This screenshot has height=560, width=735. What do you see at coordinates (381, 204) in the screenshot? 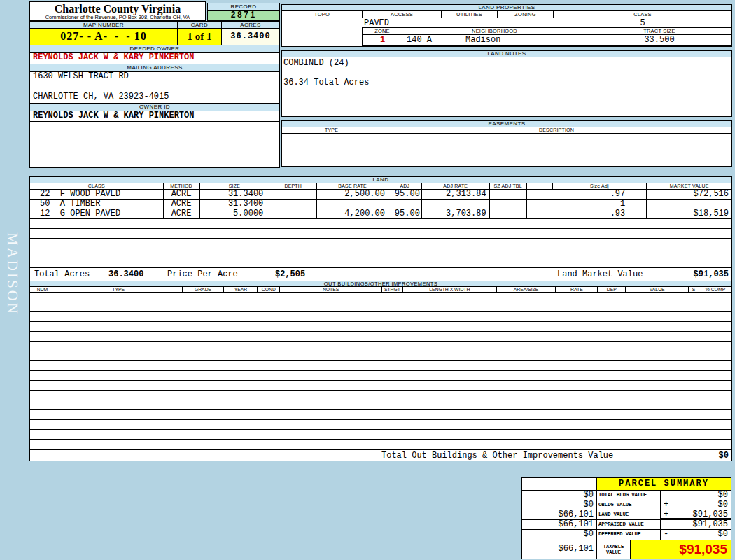
I see `land-table-row: 50 A TIMBER ACRE 31.3400 1` at bounding box center [381, 204].